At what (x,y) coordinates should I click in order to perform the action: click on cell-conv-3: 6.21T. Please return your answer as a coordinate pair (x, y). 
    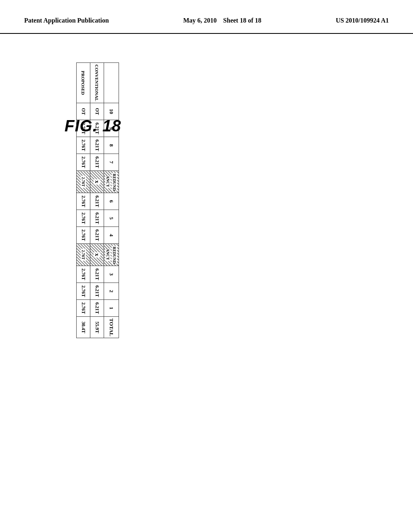
    Looking at the image, I should click on (97, 274).